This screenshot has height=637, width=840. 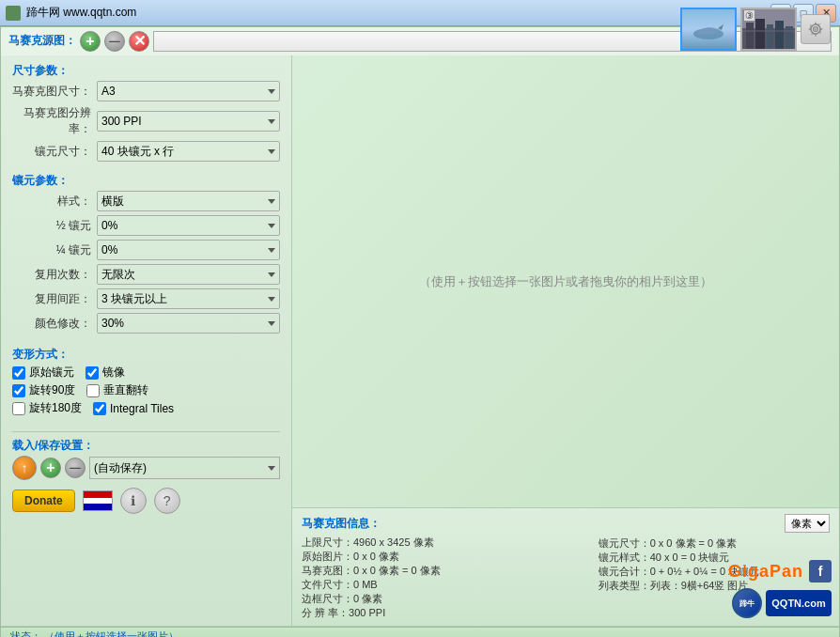 I want to click on rotate180-checkbox: 旋转180度, so click(x=47, y=408).